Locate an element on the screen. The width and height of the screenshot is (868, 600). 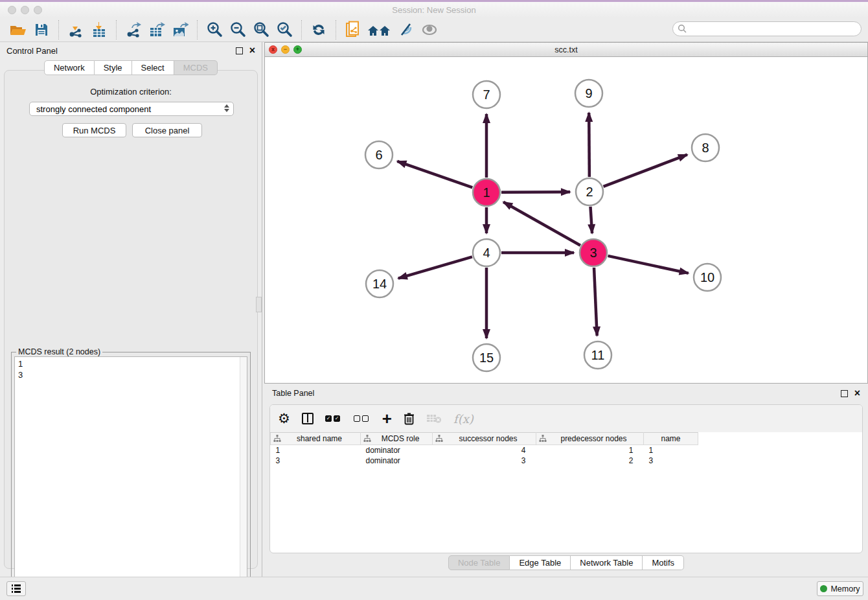
memory-label: Memory is located at coordinates (845, 589).